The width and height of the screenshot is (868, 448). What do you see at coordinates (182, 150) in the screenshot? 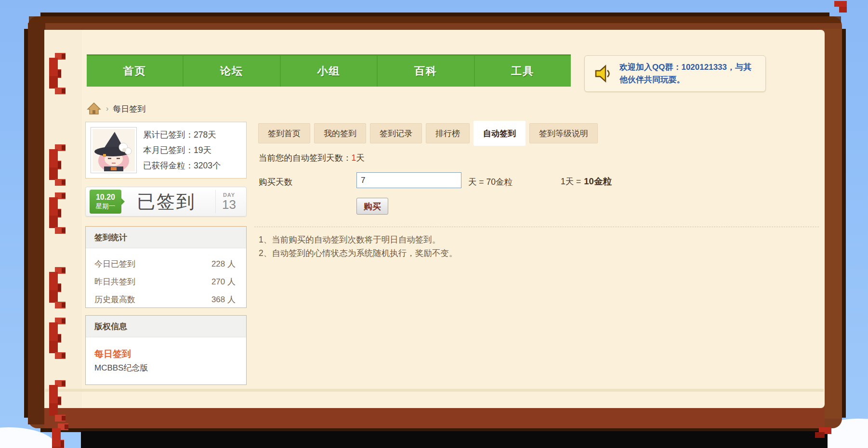
I see `month-signin-days: 本月已签到：19天` at bounding box center [182, 150].